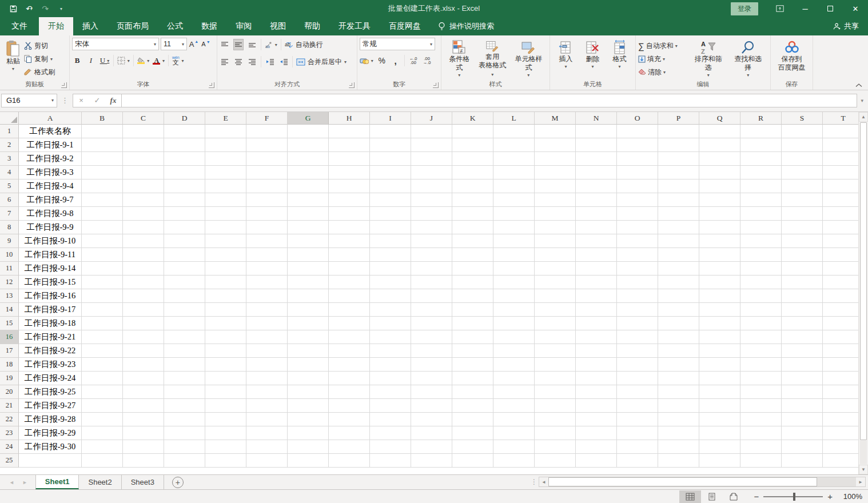  Describe the element at coordinates (308, 241) in the screenshot. I see `cell-G9` at that location.